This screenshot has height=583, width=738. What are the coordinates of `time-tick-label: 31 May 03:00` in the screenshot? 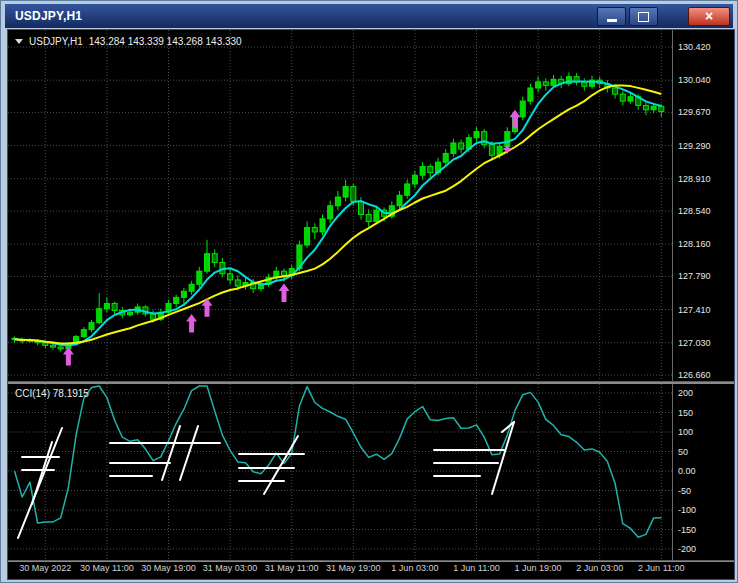 It's located at (230, 568).